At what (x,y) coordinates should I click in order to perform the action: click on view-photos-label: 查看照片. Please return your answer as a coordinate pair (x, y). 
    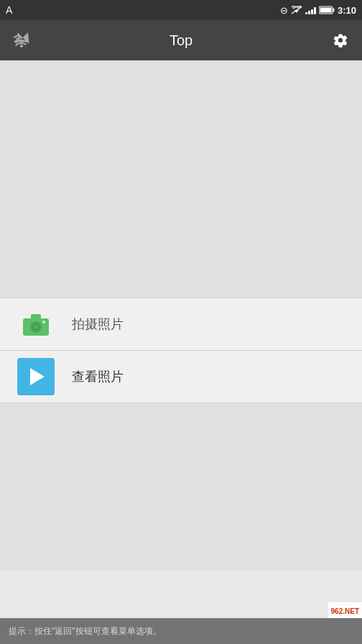
    Looking at the image, I should click on (98, 377).